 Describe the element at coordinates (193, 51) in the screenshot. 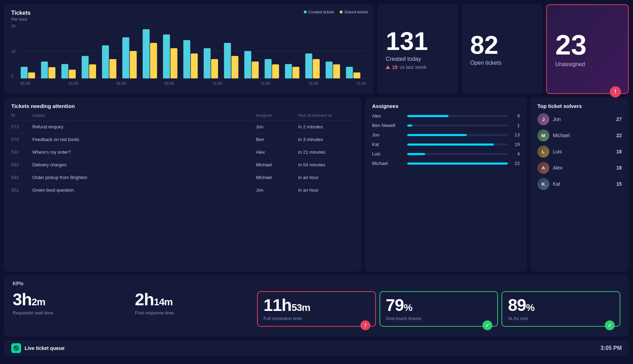

I see `bar-chart-svg` at that location.